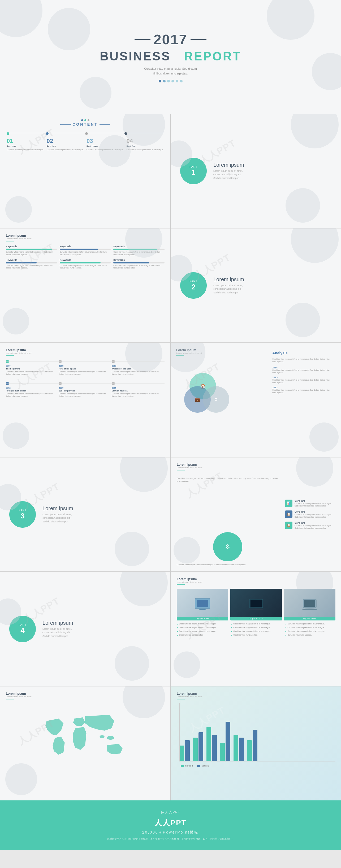  Describe the element at coordinates (170, 823) in the screenshot. I see `footer-title: 人人PPT` at that location.